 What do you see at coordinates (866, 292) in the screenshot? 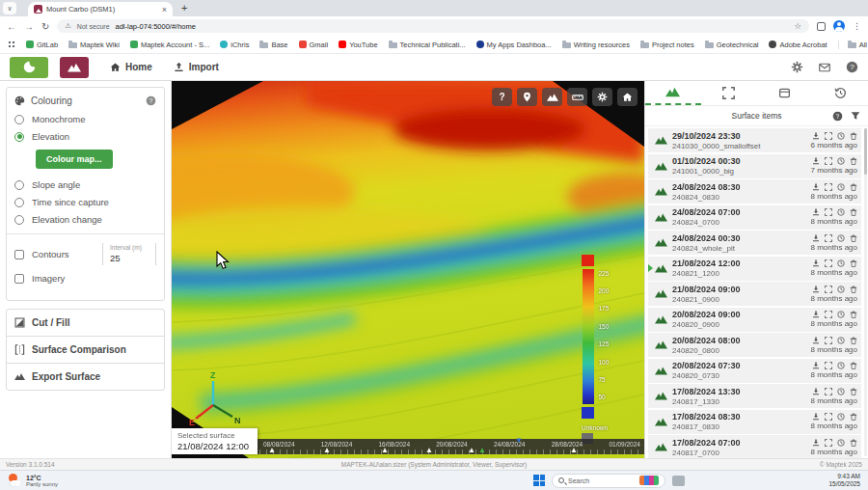
I see `scrollbar` at bounding box center [866, 292].